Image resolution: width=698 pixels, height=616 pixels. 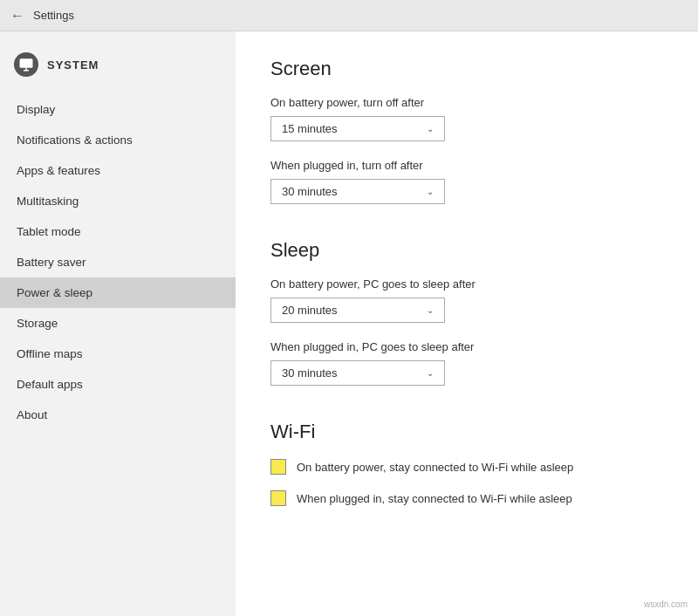 I want to click on screen-plugged-label: When plugged in, turn off after, so click(x=467, y=166).